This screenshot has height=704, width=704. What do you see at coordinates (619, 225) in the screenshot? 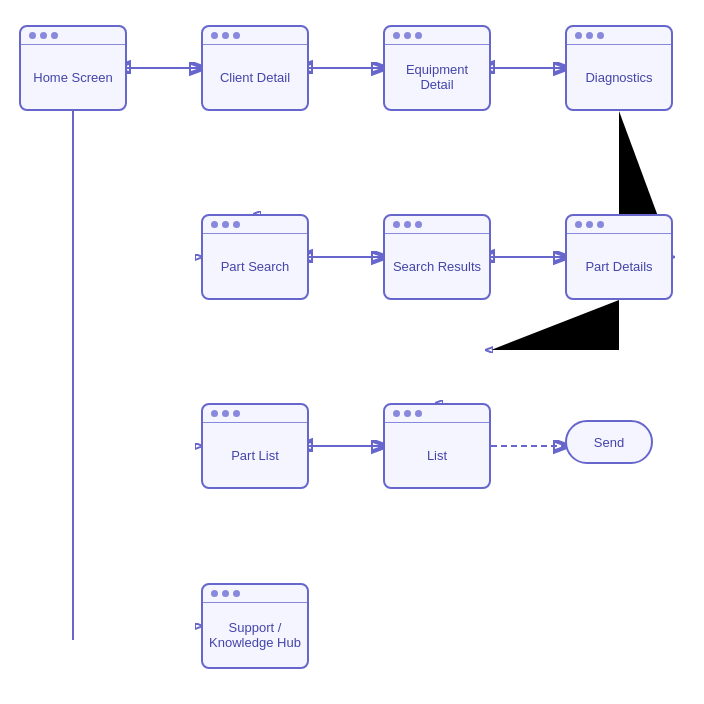
I see `title-bar-part-details` at bounding box center [619, 225].